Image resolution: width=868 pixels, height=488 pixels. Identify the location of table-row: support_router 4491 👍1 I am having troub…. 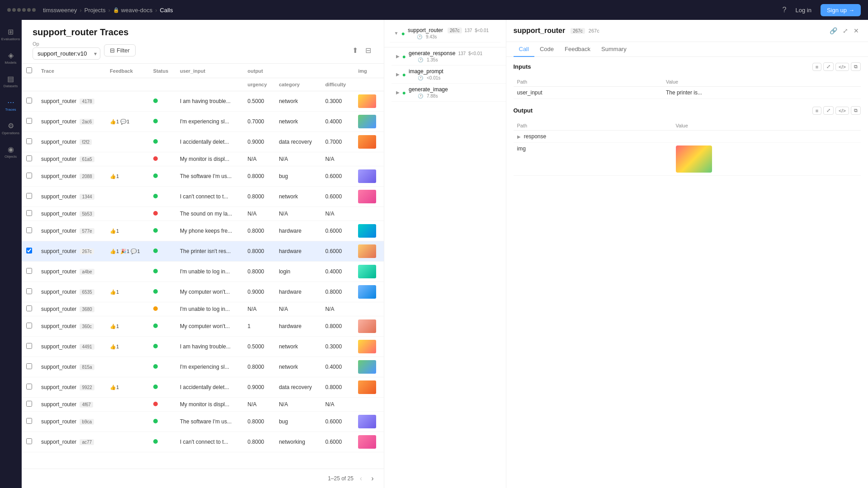
(203, 347).